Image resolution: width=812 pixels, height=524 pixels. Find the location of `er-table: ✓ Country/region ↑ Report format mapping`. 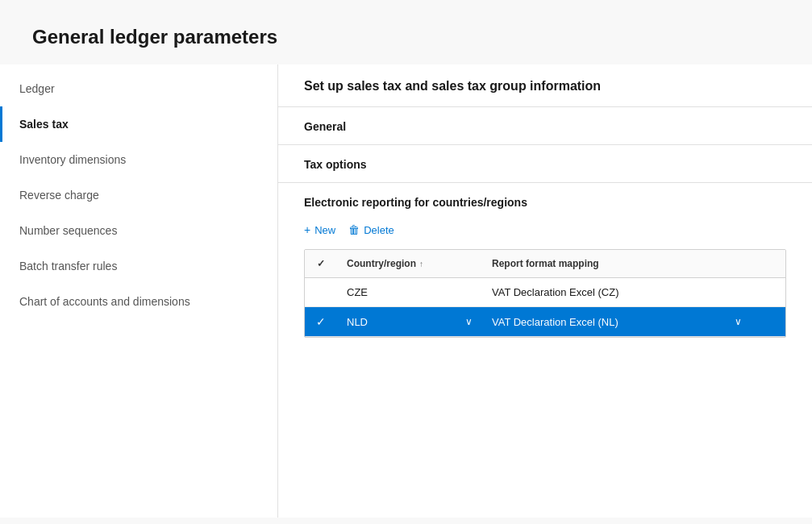

er-table: ✓ Country/region ↑ Report format mapping is located at coordinates (545, 293).